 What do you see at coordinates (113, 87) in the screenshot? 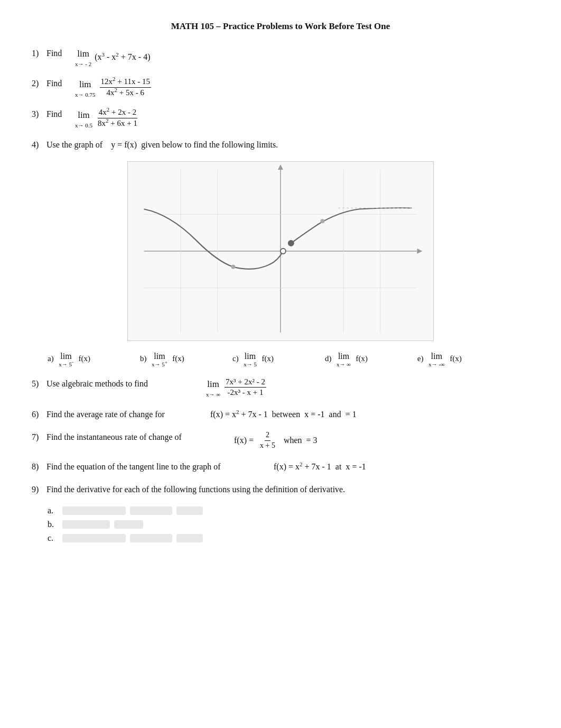
I see `prob-content-2: lim x→ 0.75 12x2 + 11x - 15 4x2 + 5x - 6` at bounding box center [113, 87].